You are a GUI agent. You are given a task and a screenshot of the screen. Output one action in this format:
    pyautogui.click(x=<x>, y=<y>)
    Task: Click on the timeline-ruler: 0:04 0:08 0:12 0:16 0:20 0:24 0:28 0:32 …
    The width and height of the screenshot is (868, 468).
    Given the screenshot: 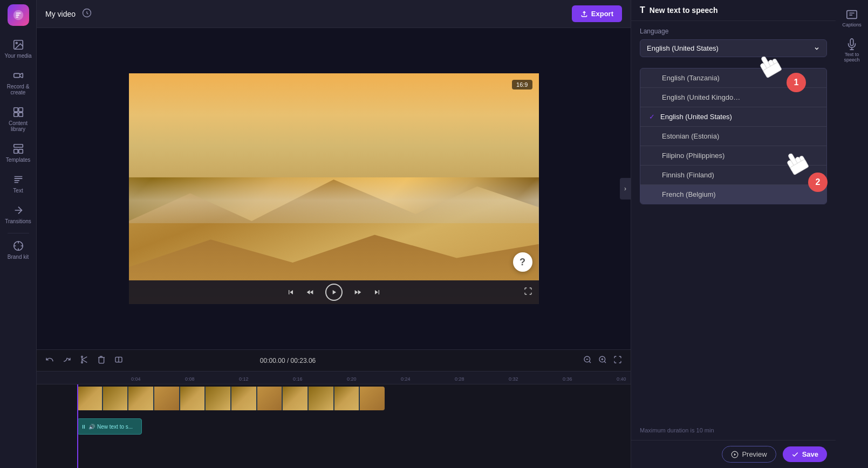 What is the action you would take?
    pyautogui.click(x=333, y=378)
    